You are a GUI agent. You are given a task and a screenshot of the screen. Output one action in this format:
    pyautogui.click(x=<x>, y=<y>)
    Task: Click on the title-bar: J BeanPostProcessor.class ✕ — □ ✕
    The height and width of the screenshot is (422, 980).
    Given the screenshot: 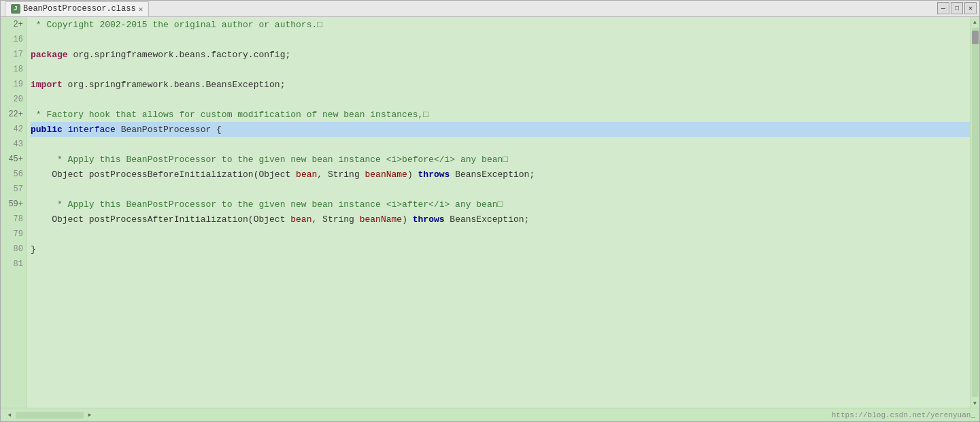 What is the action you would take?
    pyautogui.click(x=490, y=9)
    